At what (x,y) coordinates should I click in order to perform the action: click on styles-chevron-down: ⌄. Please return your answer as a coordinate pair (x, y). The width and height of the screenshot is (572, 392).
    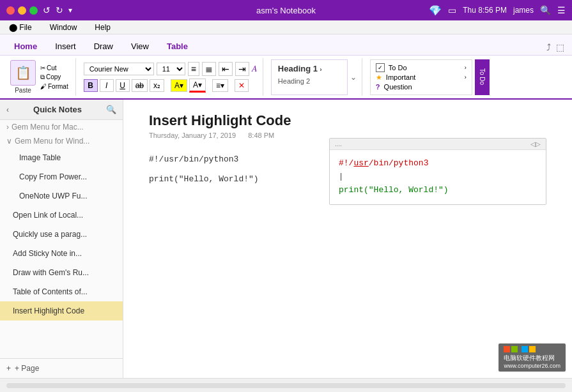
    Looking at the image, I should click on (353, 77).